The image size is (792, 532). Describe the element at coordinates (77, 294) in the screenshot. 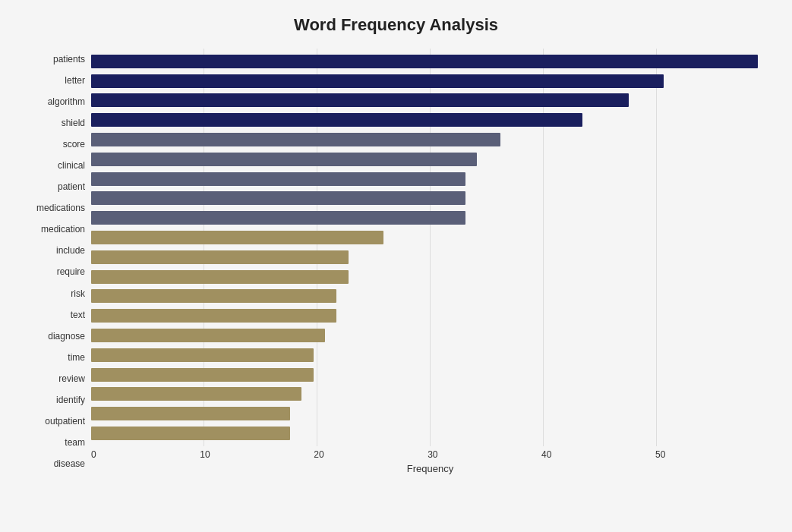

I see `y-label: risk` at that location.